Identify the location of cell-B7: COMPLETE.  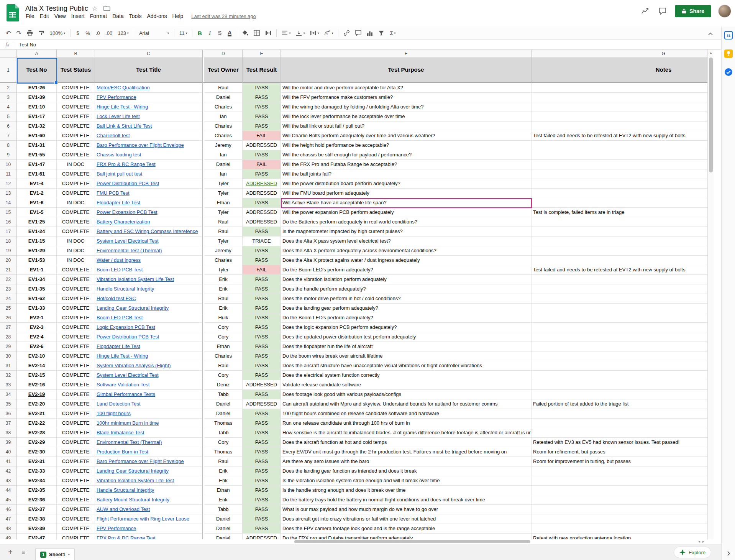
(76, 136).